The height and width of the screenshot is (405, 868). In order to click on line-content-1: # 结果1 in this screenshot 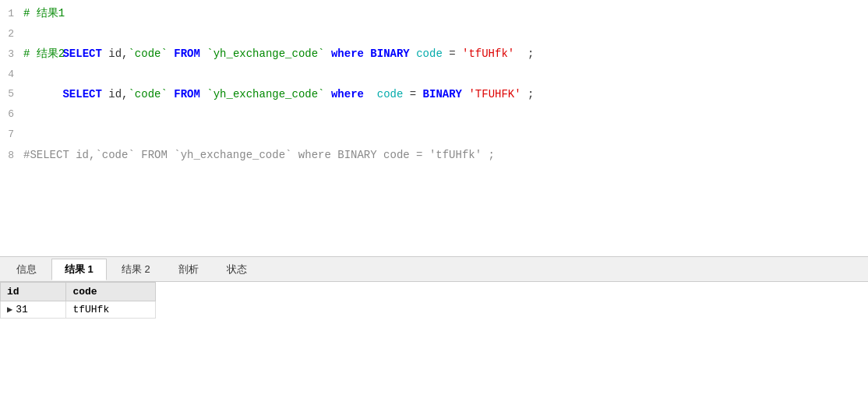, I will do `click(446, 13)`.